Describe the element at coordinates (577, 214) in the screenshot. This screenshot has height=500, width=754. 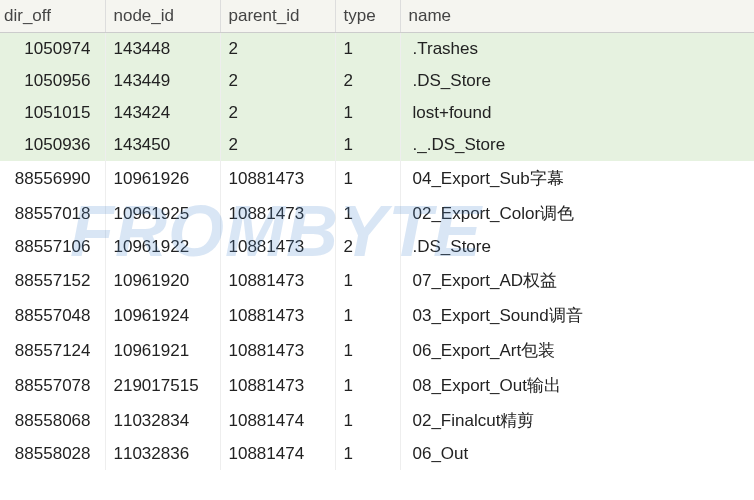
I see `cell-name: 02_Export_Color调色` at that location.